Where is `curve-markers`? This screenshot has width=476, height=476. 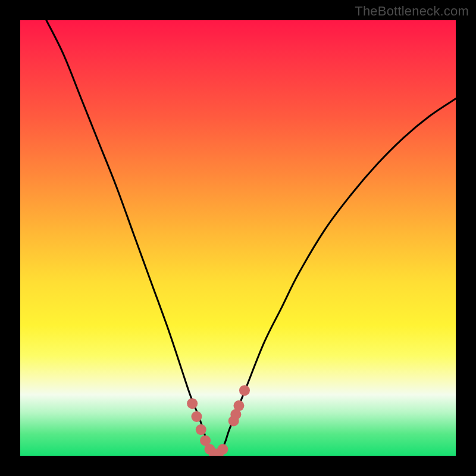
curve-markers is located at coordinates (218, 420).